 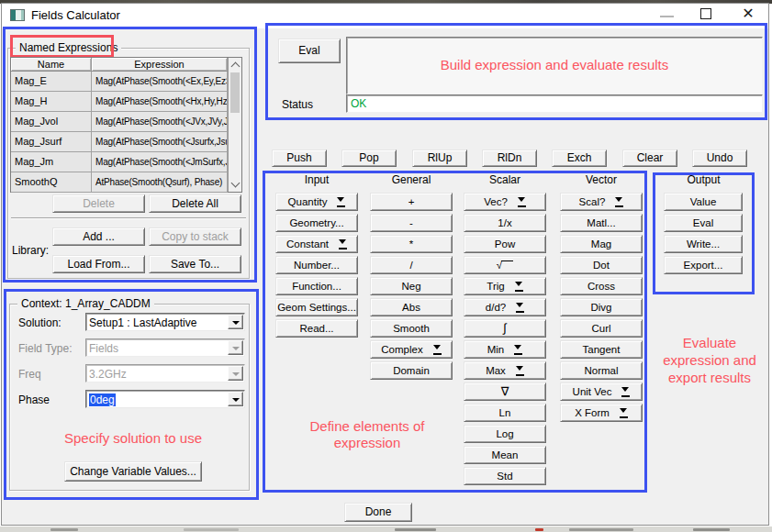 I want to click on input-number-button: Number..., so click(x=317, y=265).